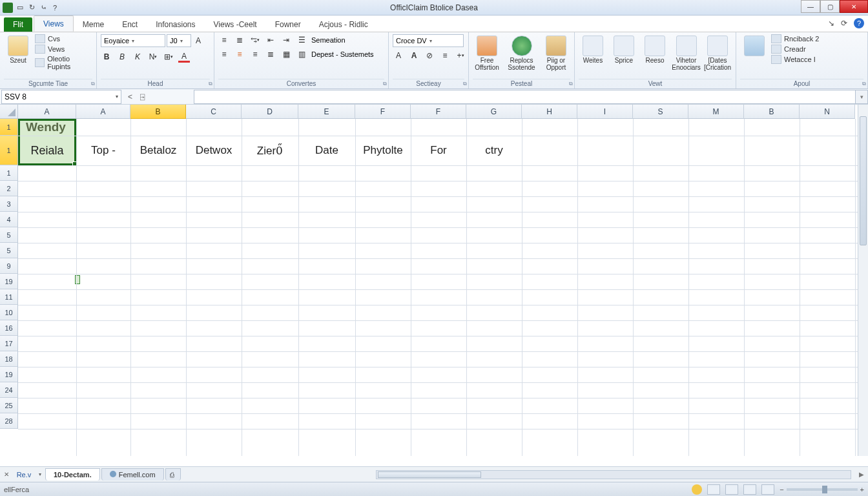 This screenshot has height=496, width=868. What do you see at coordinates (63, 63) in the screenshot?
I see `oleotio-button: Oleotio Fupints` at bounding box center [63, 63].